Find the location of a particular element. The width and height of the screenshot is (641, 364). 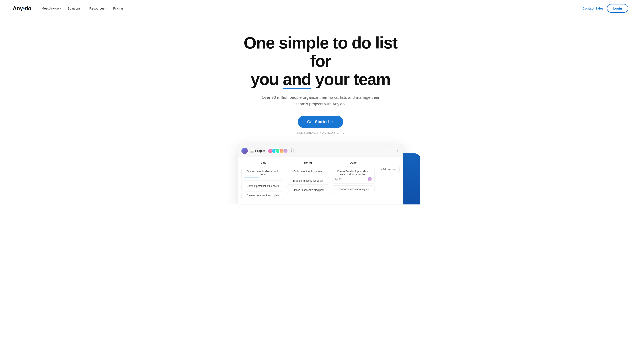

add-section-container: + Add section is located at coordinates (388, 180).